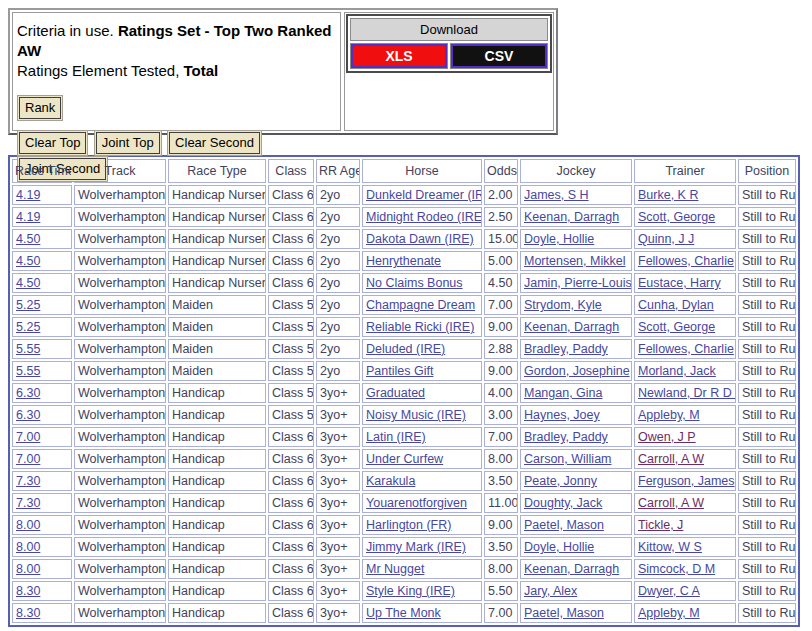  I want to click on table-row: 4.50WolverhamptonHandicap NurseryClass 6…, so click(404, 283).